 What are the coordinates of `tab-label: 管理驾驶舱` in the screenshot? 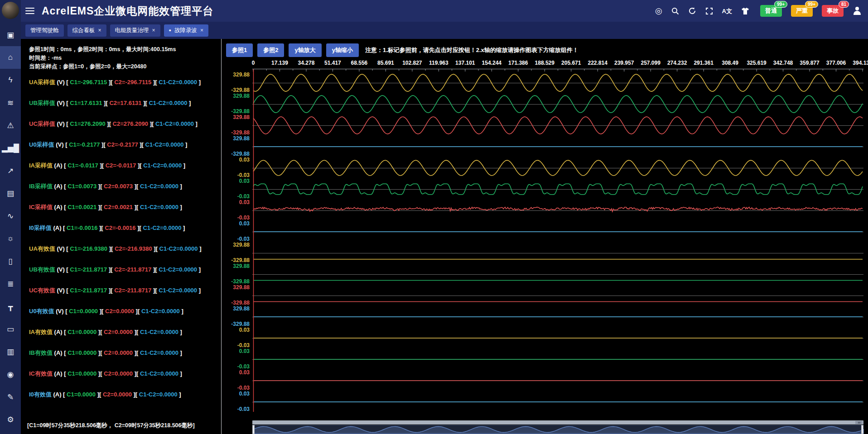 It's located at (44, 31).